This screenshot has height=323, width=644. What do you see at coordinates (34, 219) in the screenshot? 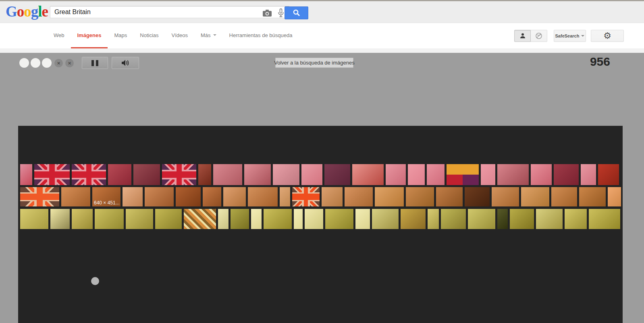
I see `church-thumbnail` at bounding box center [34, 219].